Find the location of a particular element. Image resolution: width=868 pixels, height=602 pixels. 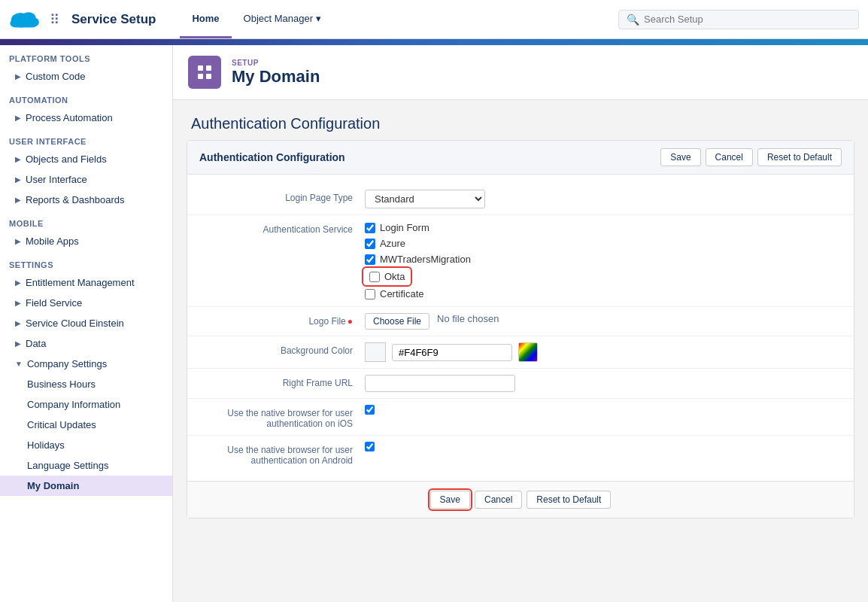

auth-login-form-checkbox is located at coordinates (370, 228).